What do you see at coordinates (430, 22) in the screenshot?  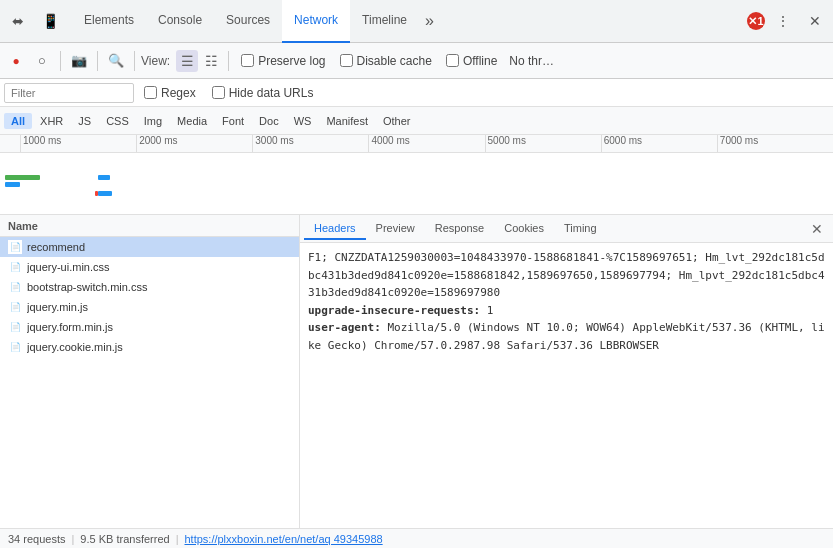 I see `more-tabs-button: »` at bounding box center [430, 22].